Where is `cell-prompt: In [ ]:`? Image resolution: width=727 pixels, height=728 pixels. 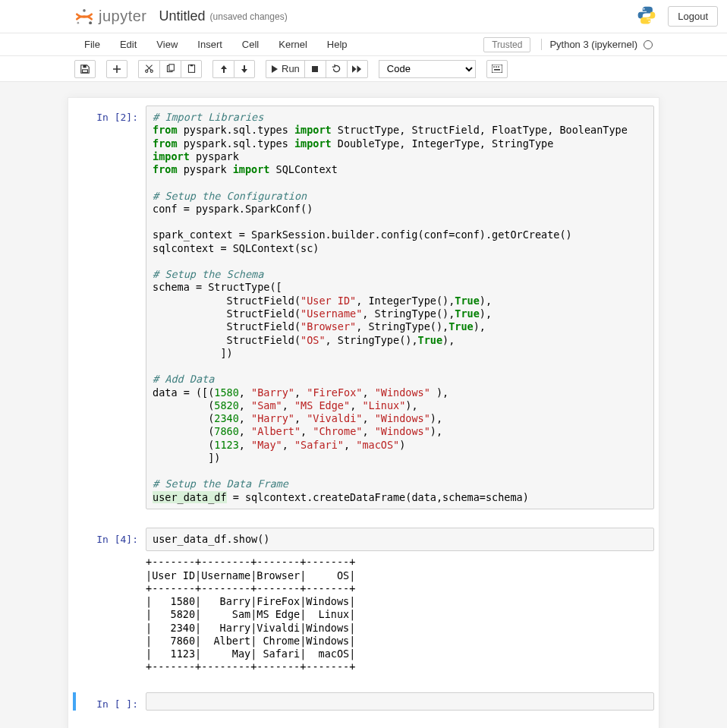
cell-prompt: In [ ]: is located at coordinates (111, 701).